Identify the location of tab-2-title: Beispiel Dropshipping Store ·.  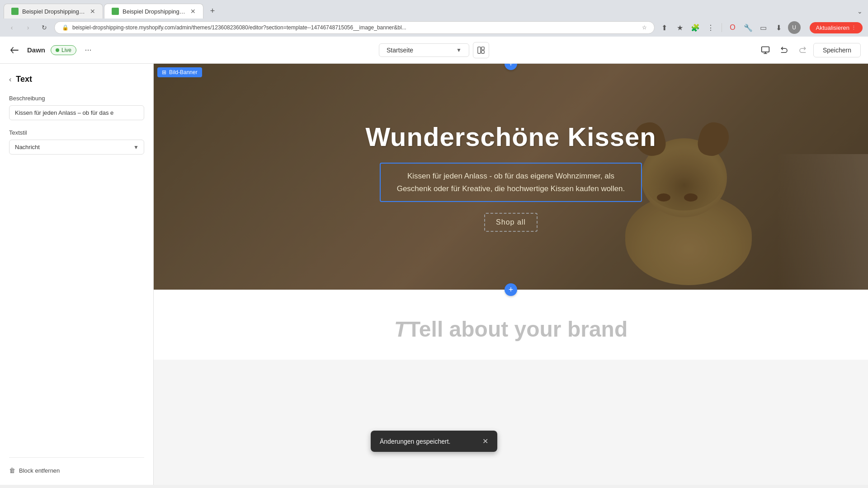
(155, 12).